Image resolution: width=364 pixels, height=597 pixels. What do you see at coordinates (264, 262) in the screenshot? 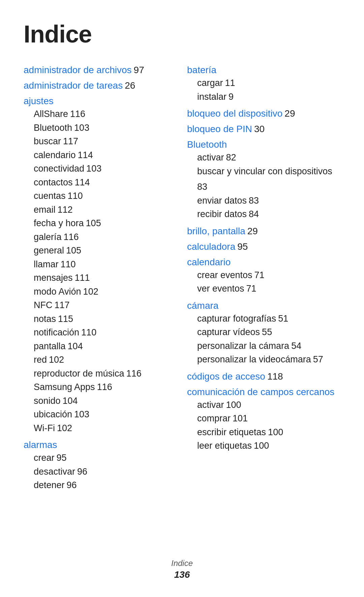
I see `main-entry: calendario` at bounding box center [264, 262].